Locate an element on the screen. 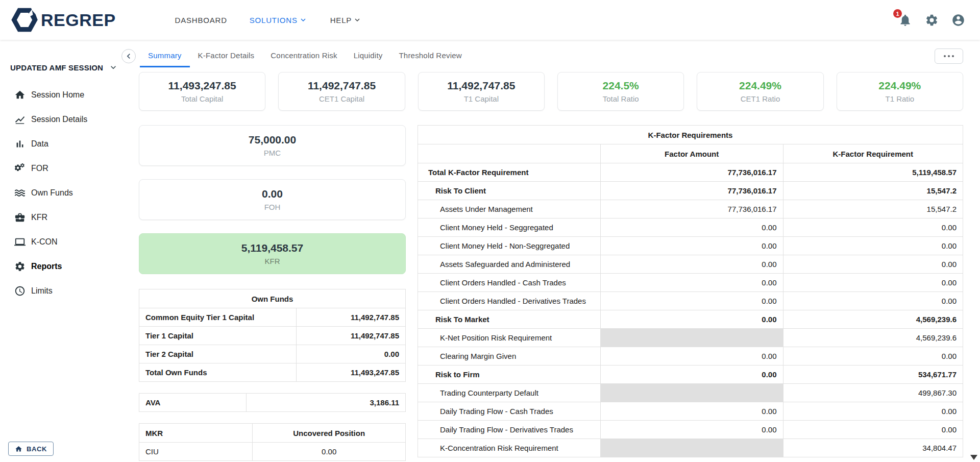  own-funds-table: Own Funds Common Equity Tier 1 Capital11… is located at coordinates (273, 335).